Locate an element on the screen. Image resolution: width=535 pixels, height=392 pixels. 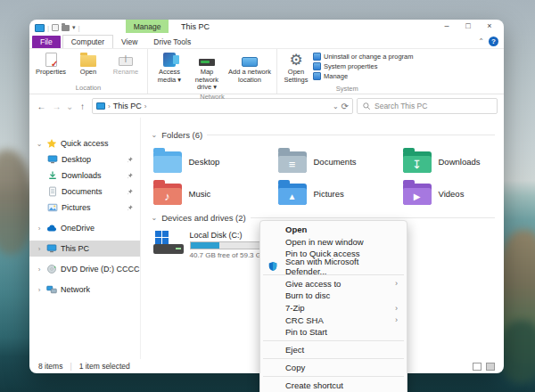
qat-dropdown-icon: ▾ is located at coordinates (74, 28).